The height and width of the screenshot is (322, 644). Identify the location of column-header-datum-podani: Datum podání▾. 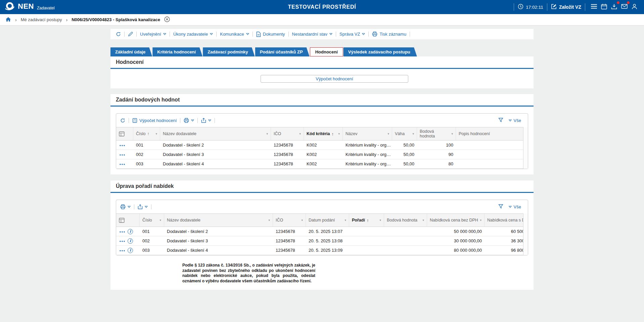
(328, 220).